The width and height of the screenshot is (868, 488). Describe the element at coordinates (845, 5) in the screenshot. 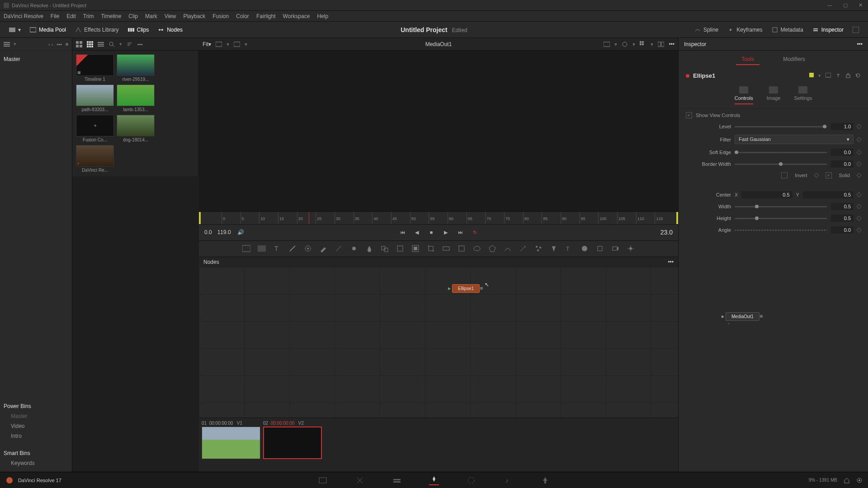

I see `maximize-button: ▢` at that location.